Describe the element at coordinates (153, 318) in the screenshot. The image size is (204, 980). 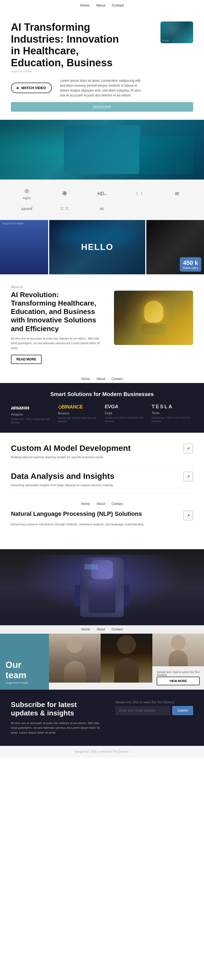
I see `about-image` at that location.